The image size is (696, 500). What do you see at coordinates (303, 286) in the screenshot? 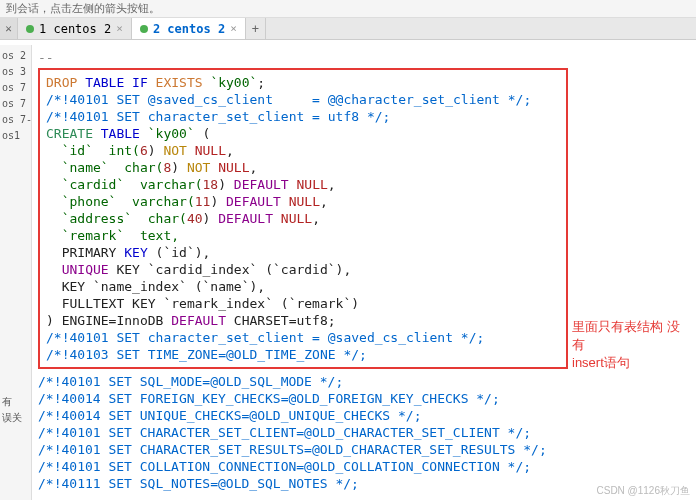
I see `code-line: KEY `name_index` (`name`),` at bounding box center [303, 286].